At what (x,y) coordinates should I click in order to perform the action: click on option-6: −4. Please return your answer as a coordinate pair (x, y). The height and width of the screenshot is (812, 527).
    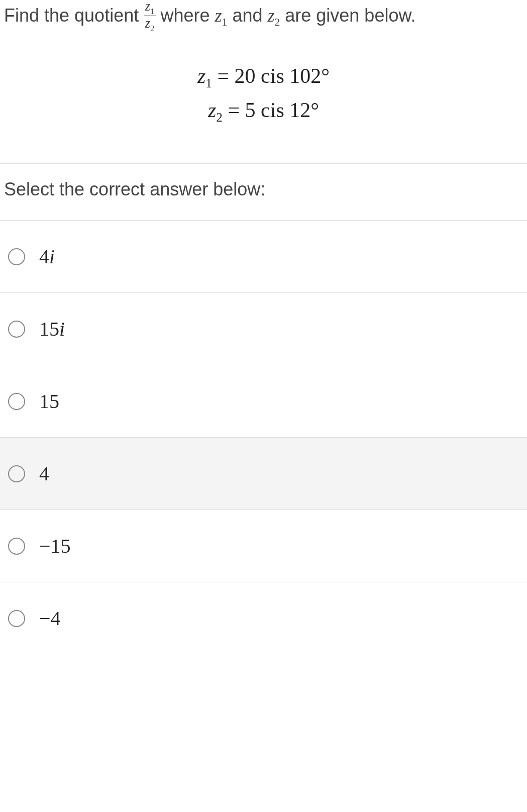
    Looking at the image, I should click on (263, 618).